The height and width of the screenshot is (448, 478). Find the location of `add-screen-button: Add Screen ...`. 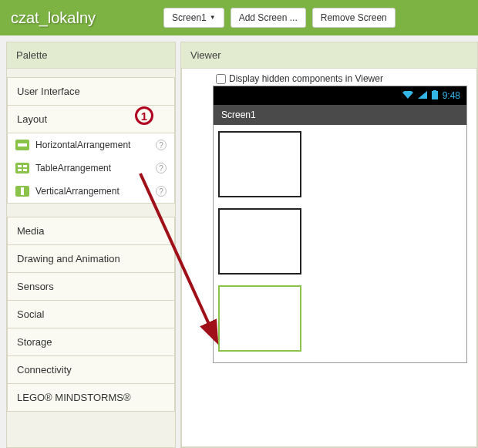

add-screen-button: Add Screen ... is located at coordinates (268, 18).